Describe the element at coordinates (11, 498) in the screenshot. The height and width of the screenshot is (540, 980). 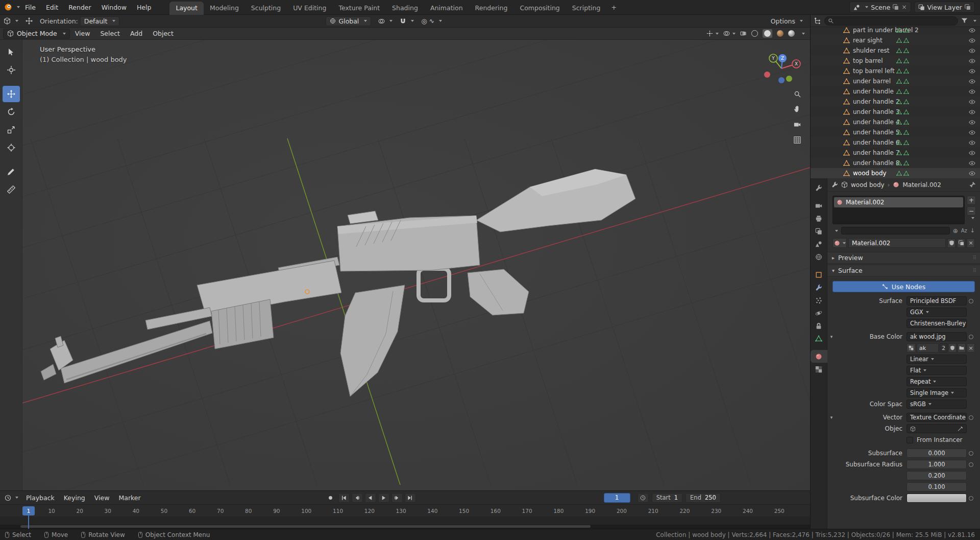
I see `timeline-editor-button` at that location.